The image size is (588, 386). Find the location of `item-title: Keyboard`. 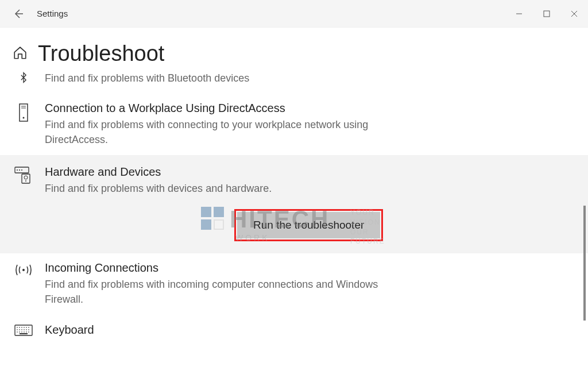

item-title: Keyboard is located at coordinates (223, 330).